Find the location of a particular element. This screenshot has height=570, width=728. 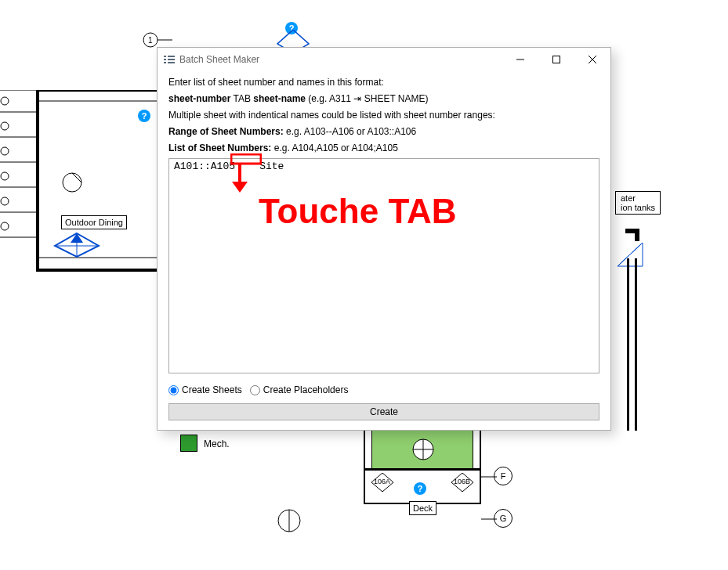

tank-label-line1: ater is located at coordinates (628, 198).